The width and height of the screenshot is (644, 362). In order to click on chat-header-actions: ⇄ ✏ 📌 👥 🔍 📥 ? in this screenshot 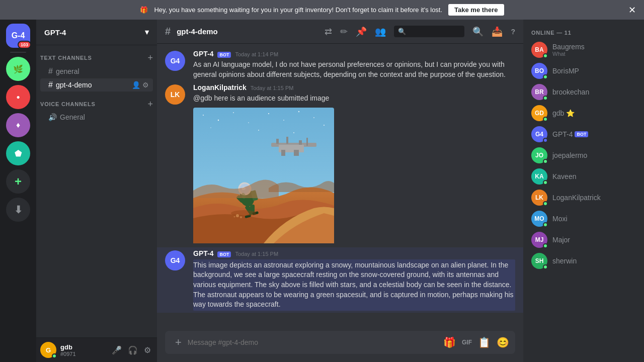, I will do `click(420, 31)`.